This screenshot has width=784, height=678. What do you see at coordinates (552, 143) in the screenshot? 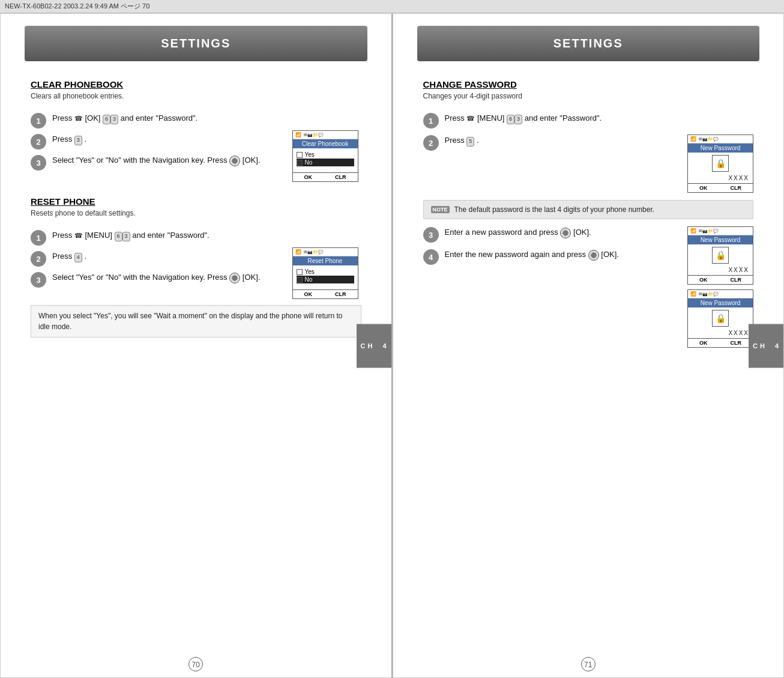
I see `pwd-step-2-left: 2 Press 5 .` at bounding box center [552, 143].